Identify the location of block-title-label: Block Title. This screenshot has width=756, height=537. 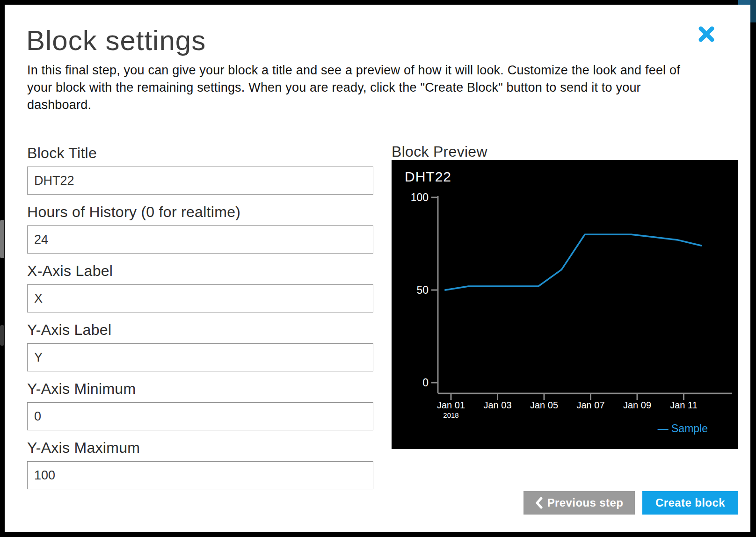
(200, 153).